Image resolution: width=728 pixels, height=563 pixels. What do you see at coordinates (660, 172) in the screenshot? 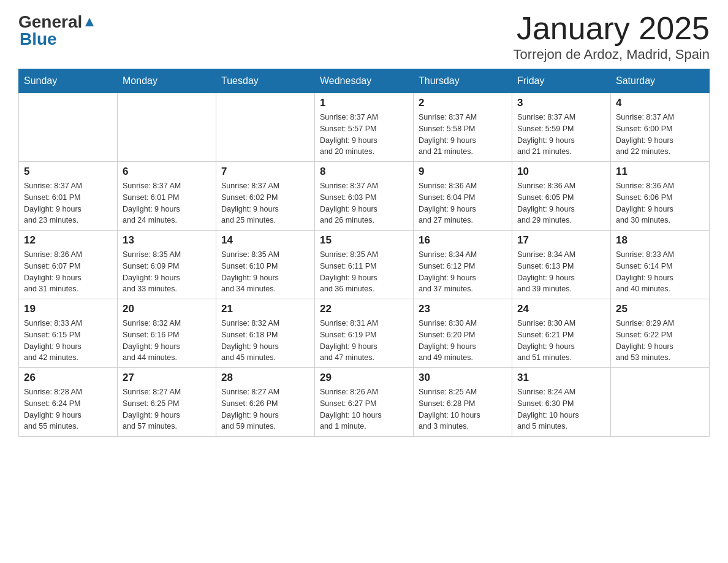
I see `day-number: 11` at bounding box center [660, 172].